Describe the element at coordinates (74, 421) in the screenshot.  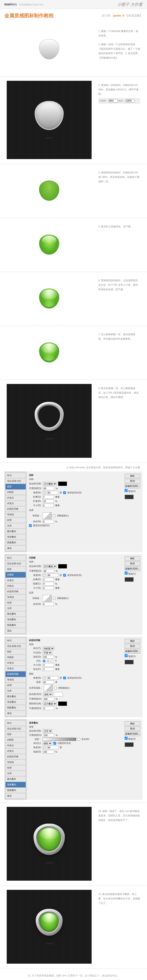
I see `step-8: iconfans 8. 换后后新建一层，向上数新建是层，加 CTRL+是切嵌态套…` at that location.